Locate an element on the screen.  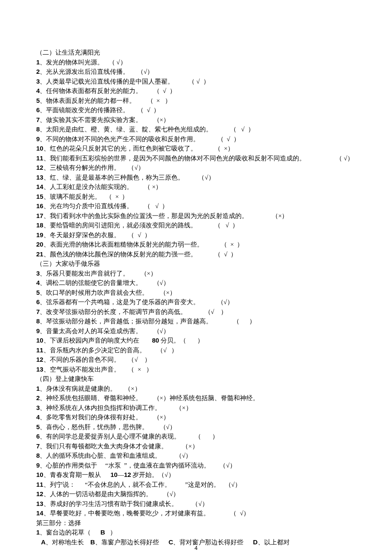
text-line: 9、不同的物体对不同的色光产生不同的吸收和反射作用。 （ √ ） is located at coordinates (195, 139).